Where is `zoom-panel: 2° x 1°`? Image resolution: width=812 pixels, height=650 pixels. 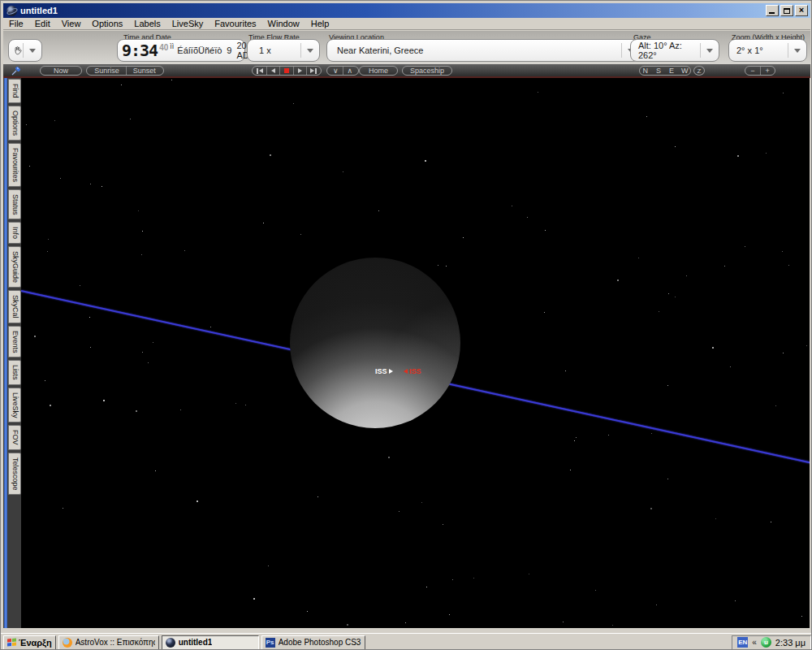 zoom-panel: 2° x 1° is located at coordinates (768, 50).